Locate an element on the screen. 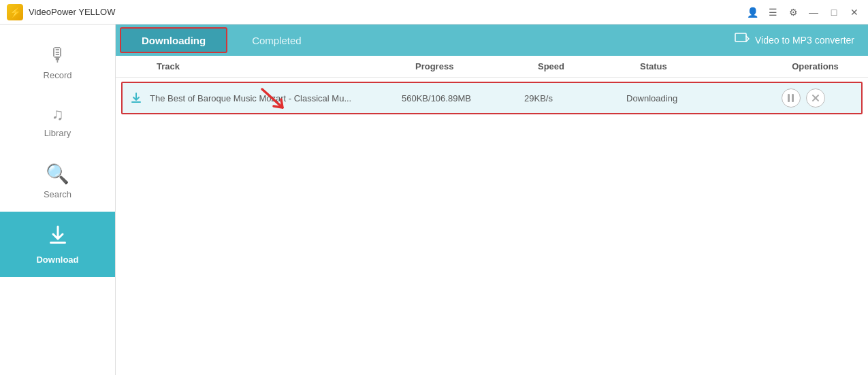 The height and width of the screenshot is (375, 868). row-progress: 560KB/106.89MB is located at coordinates (463, 98).